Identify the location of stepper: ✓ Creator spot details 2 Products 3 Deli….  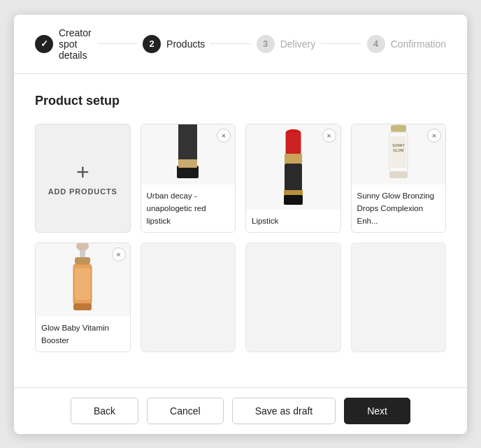
(240, 45).